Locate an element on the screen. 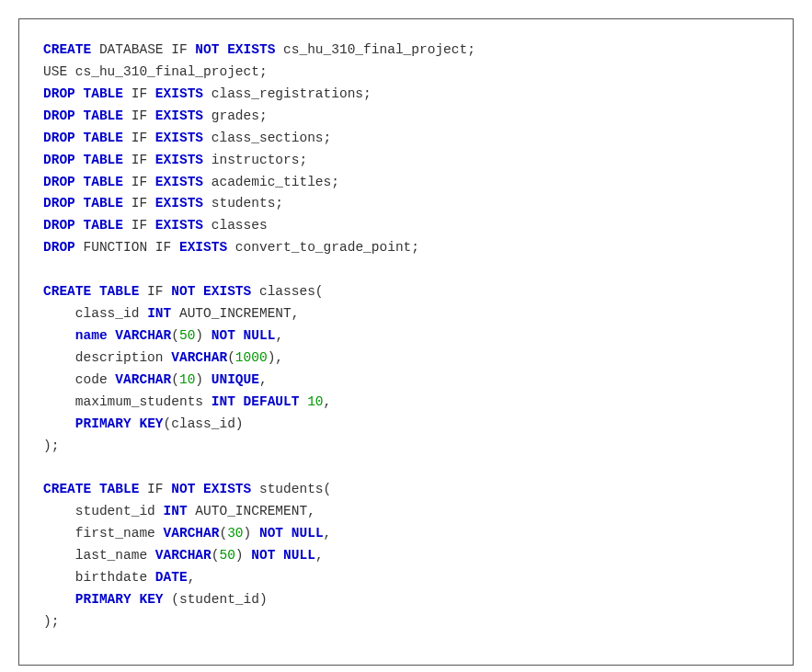  code-token: code is located at coordinates (79, 380).